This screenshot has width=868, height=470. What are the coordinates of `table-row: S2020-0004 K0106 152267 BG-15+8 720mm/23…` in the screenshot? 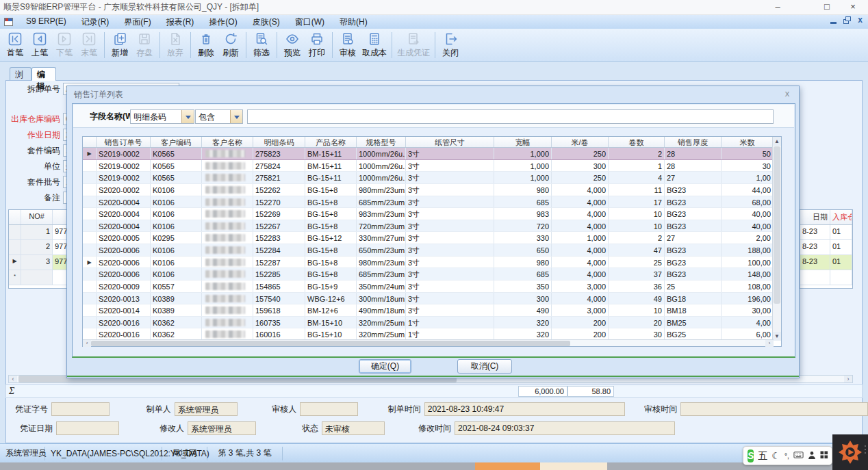 It's located at (429, 226).